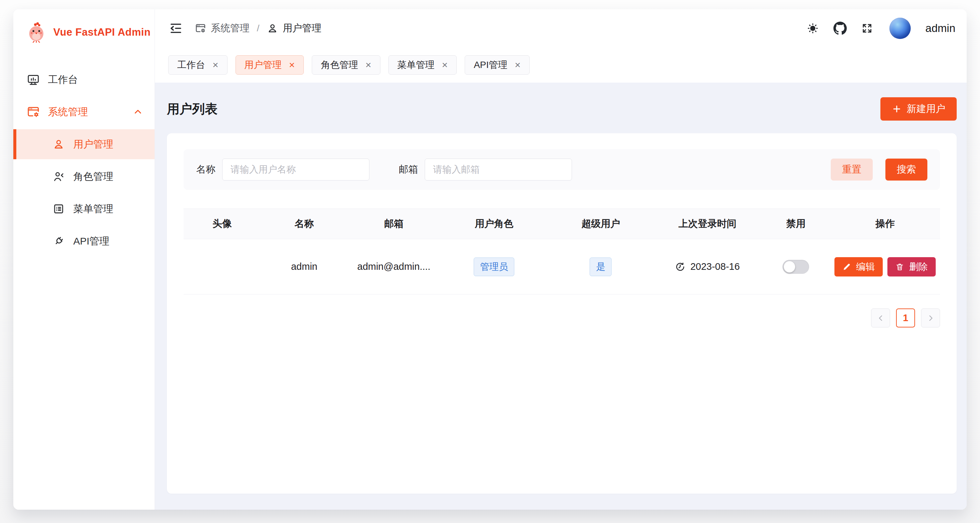  Describe the element at coordinates (562, 170) in the screenshot. I see `filter-panel: 名称 邮箱 重置 搜索` at that location.